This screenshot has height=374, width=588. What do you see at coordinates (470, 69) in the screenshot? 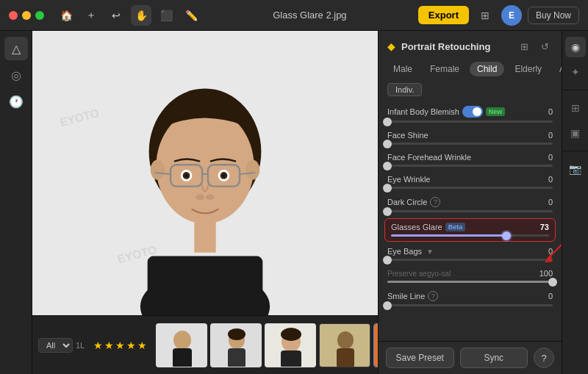
I see `gender-tabs: Male Female Child Elderly All` at bounding box center [470, 69].